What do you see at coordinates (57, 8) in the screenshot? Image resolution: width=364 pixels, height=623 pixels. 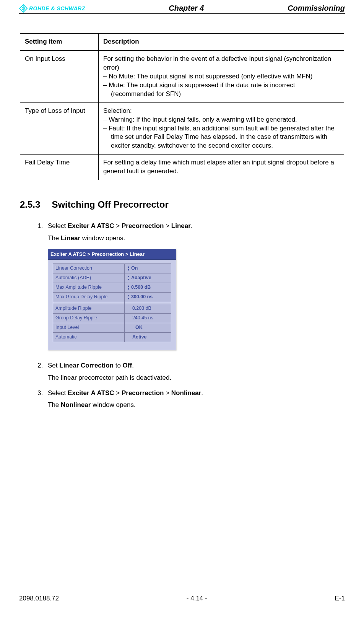 I see `brand-logo-text: ROHDE & SCHWARZ` at bounding box center [57, 8].